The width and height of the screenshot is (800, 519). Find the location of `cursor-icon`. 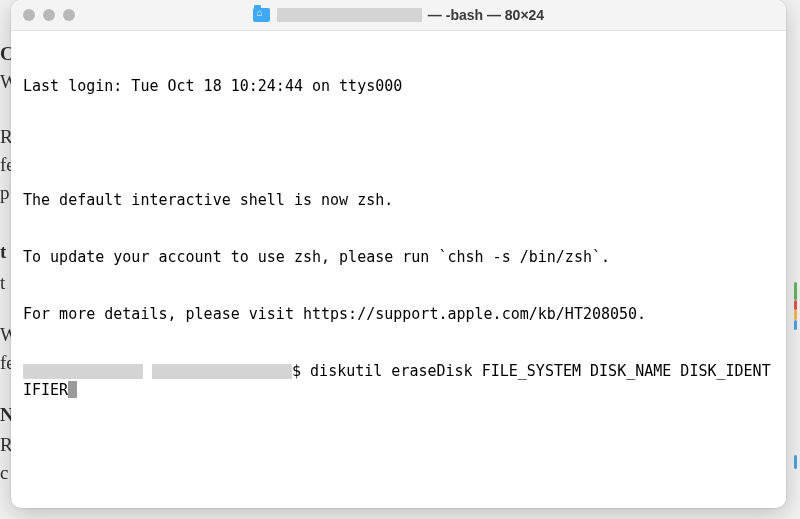

cursor-icon is located at coordinates (72, 390).